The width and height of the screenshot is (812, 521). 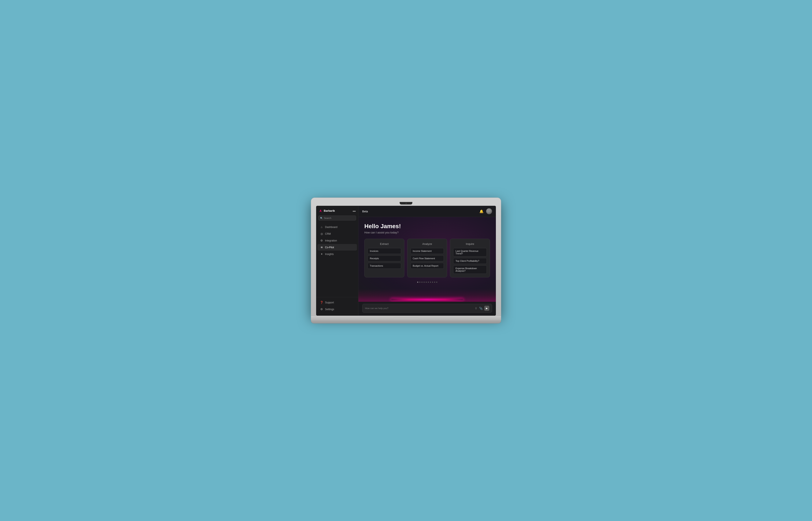 What do you see at coordinates (427, 259) in the screenshot?
I see `chat-area: Hello James! How can I assist you today?…` at bounding box center [427, 259].